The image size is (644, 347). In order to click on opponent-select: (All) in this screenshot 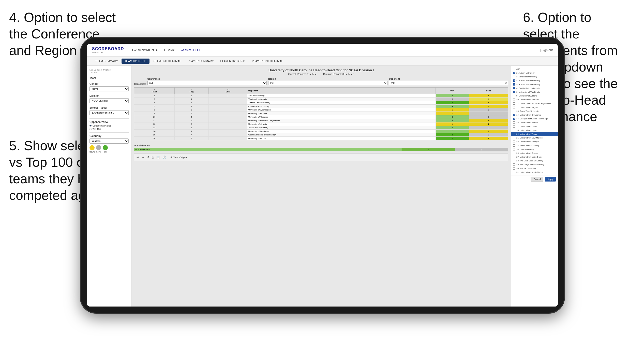, I will do `click(448, 83)`.